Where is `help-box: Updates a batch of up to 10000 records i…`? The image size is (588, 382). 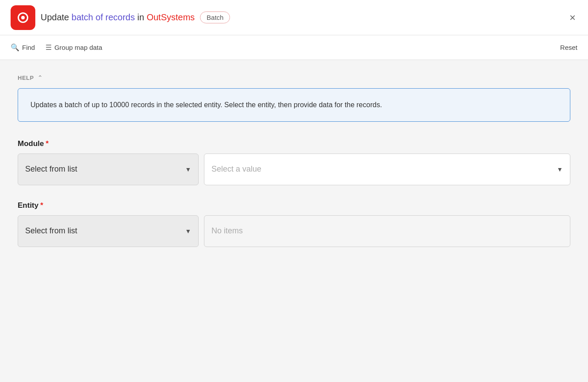
help-box: Updates a batch of up to 10000 records i… is located at coordinates (294, 105).